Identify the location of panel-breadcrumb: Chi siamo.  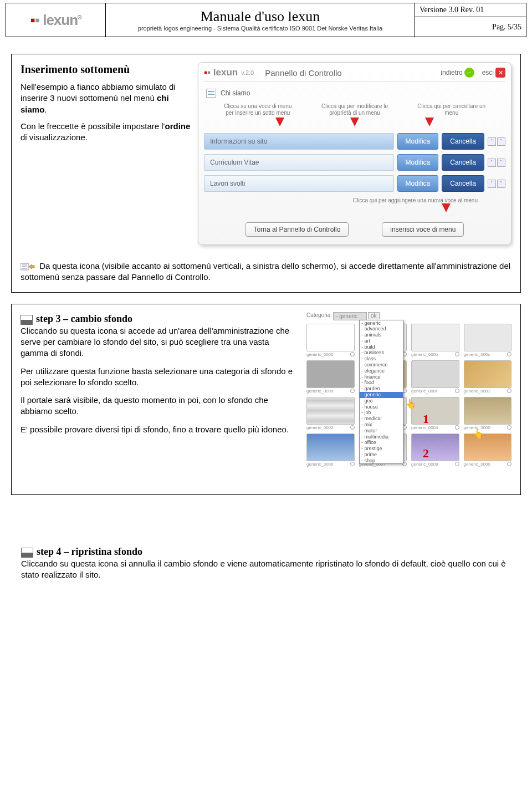
(355, 93).